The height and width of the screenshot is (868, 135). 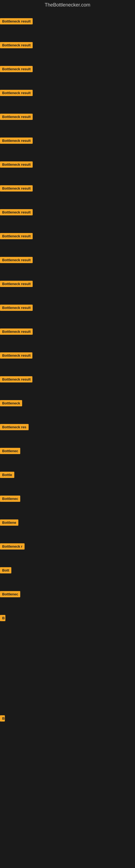 I want to click on bottleneck-result-item: Bottlene, so click(x=9, y=523).